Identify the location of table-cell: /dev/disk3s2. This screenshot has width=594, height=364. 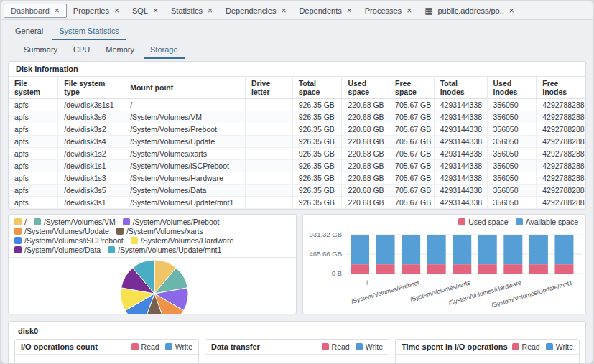
(91, 129).